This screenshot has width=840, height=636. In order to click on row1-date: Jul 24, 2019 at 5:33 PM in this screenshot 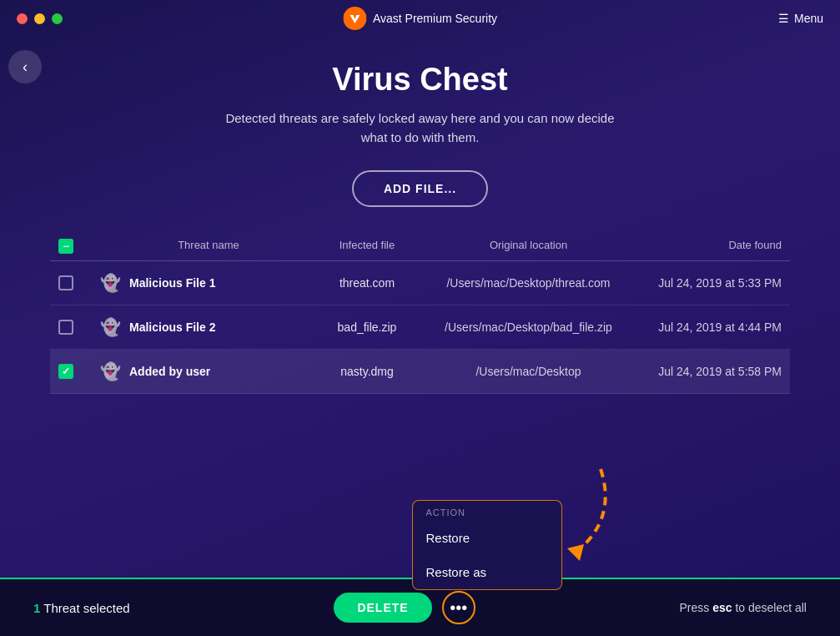, I will do `click(698, 283)`.